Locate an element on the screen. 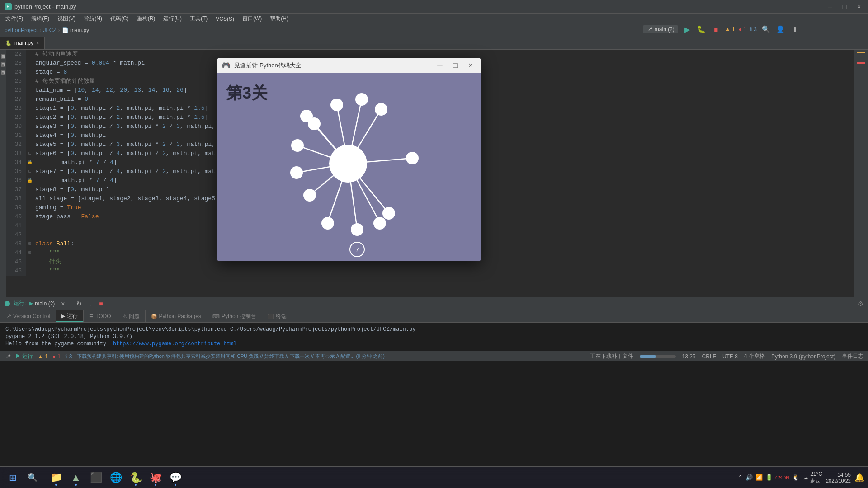 The height and width of the screenshot is (488, 868). menu-run: 运行(U) is located at coordinates (173, 19).